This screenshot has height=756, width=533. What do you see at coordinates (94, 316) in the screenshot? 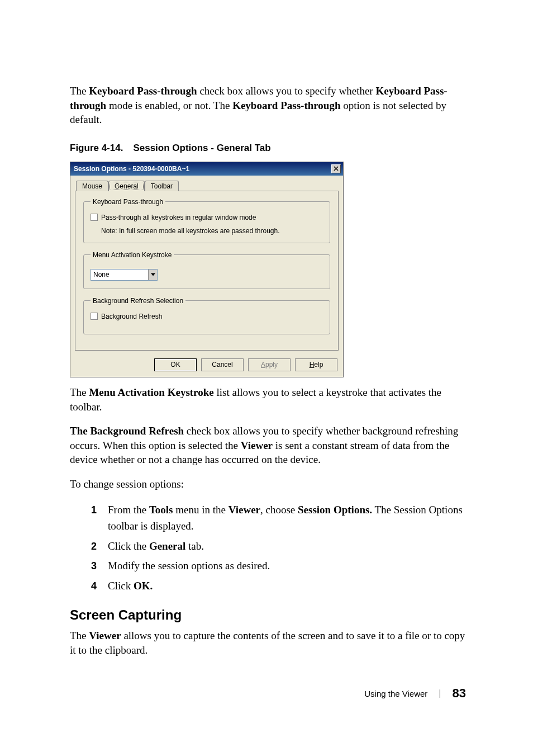
I see `checkbox-background-refresh` at bounding box center [94, 316].